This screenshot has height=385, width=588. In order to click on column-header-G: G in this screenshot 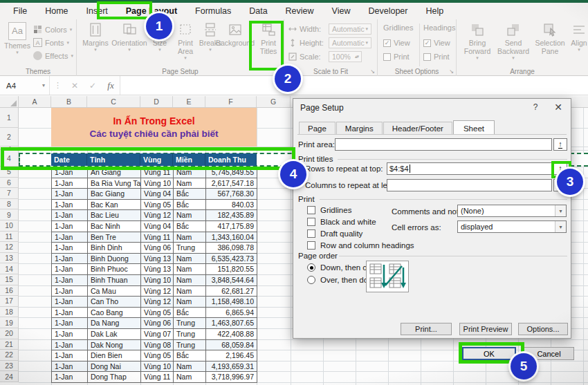, I will do `click(274, 102)`.